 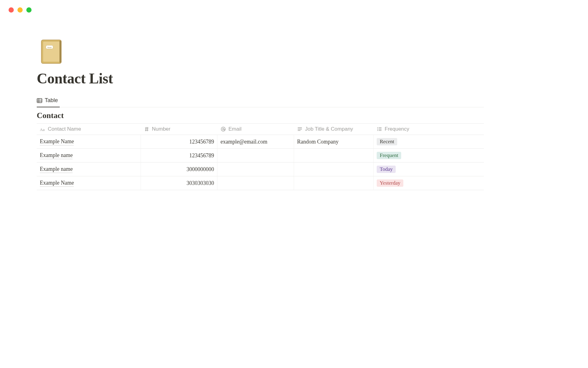 What do you see at coordinates (51, 101) in the screenshot?
I see `tab-label: Table` at bounding box center [51, 101].